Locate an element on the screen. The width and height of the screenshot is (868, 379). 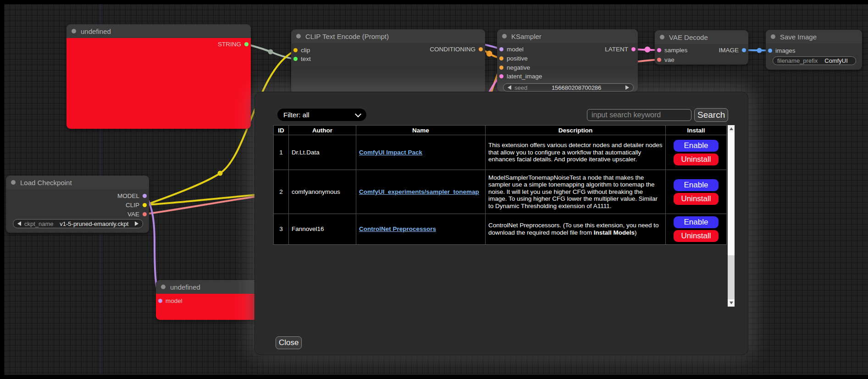
node-title: CLIP Text Encode (Prompt) is located at coordinates (347, 37).